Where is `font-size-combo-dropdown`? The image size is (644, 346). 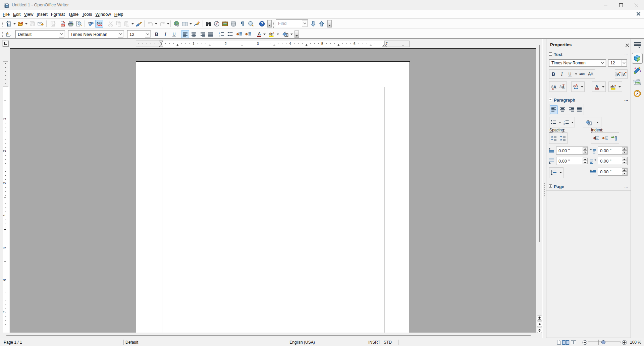 font-size-combo-dropdown is located at coordinates (148, 34).